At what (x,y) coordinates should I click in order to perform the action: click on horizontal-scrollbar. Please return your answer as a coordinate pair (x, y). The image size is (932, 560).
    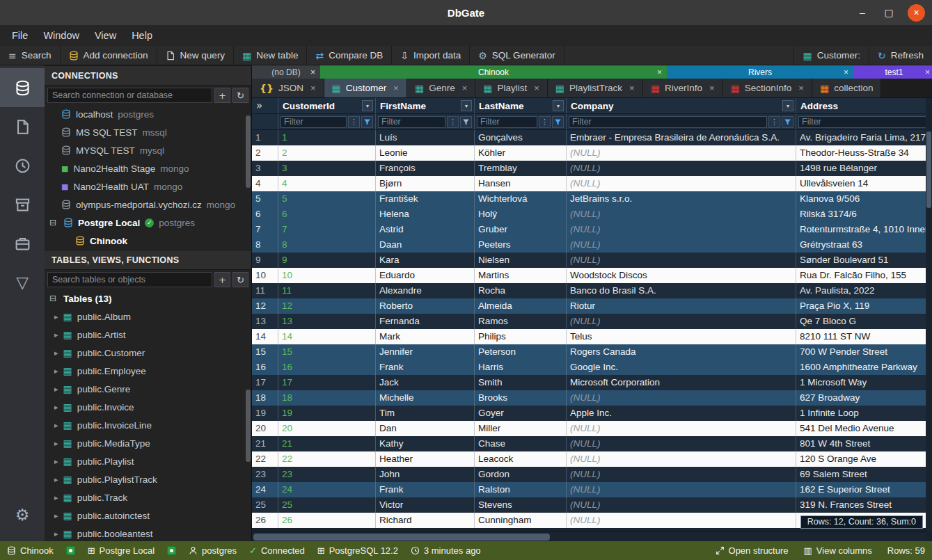
    Looking at the image, I should click on (589, 536).